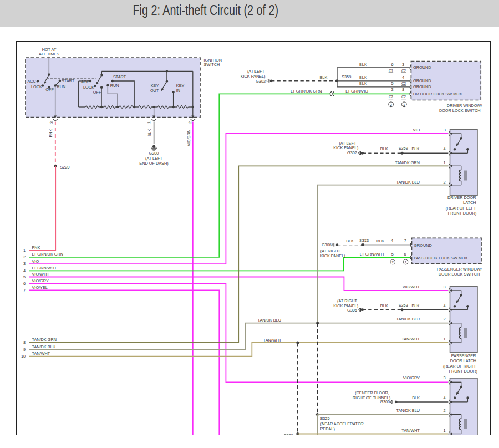 The image size is (499, 448). Describe the element at coordinates (85, 82) in the screenshot. I see `svg-text: ACC` at that location.